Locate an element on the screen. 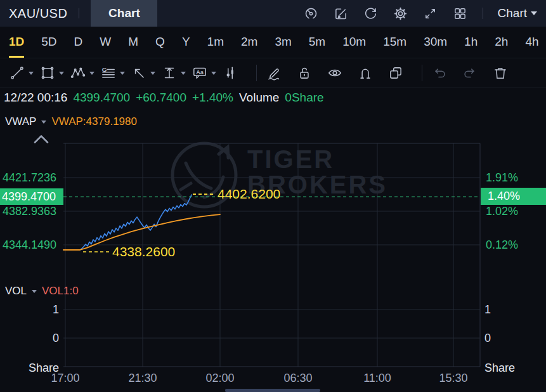 The image size is (546, 392). vwap-value: VWAP:4379.1980 is located at coordinates (94, 122).